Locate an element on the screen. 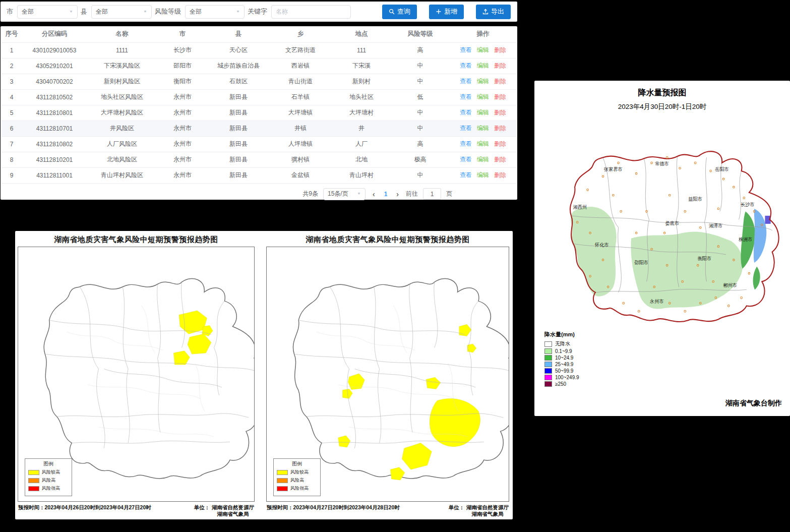 The height and width of the screenshot is (532, 790). page-size-select: 15条/页 ▼ is located at coordinates (344, 194).